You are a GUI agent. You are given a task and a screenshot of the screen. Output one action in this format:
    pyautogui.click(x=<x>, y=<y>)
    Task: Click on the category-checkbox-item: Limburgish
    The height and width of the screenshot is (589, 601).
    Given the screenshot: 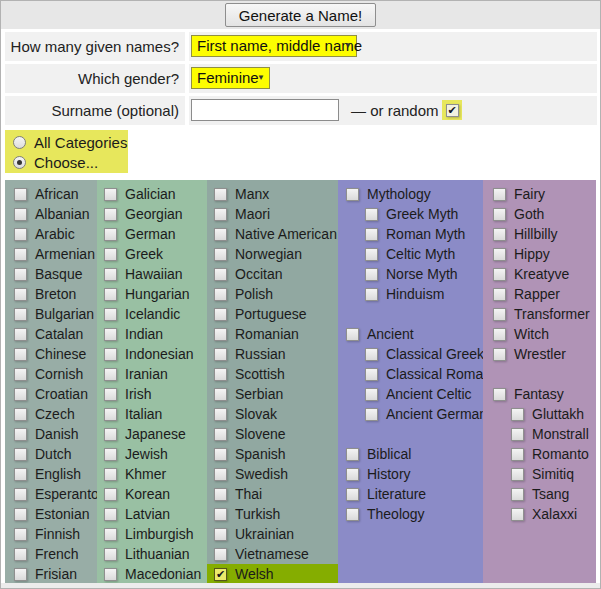 What is the action you would take?
    pyautogui.click(x=152, y=534)
    